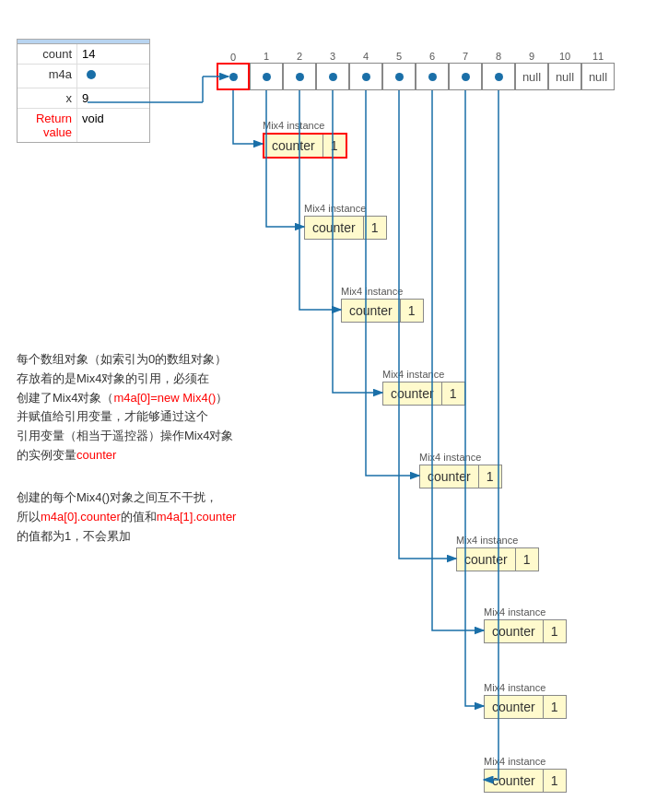  Describe the element at coordinates (83, 125) in the screenshot. I see `frame-row-return: Returnvalue void` at that location.